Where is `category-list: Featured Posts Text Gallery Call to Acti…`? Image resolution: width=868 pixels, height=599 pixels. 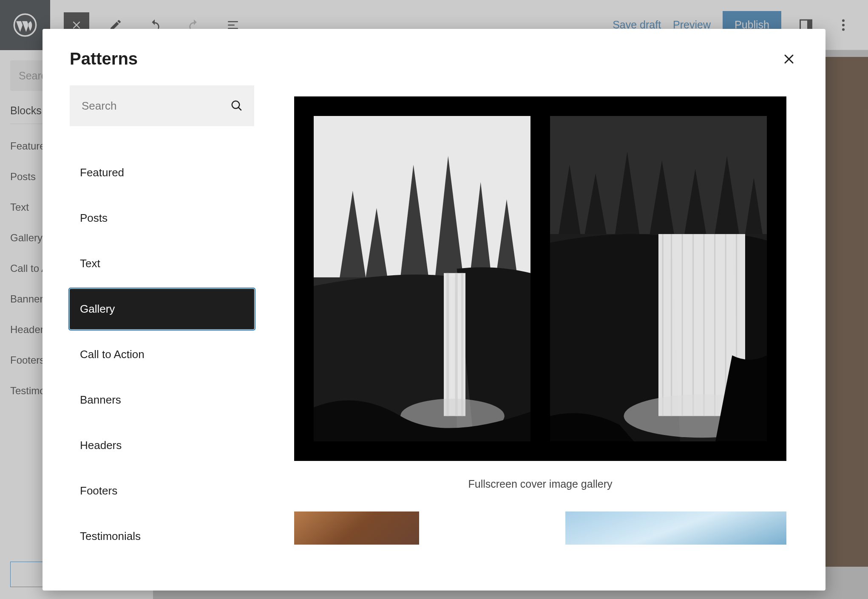 category-list: Featured Posts Text Gallery Call to Acti… is located at coordinates (162, 354).